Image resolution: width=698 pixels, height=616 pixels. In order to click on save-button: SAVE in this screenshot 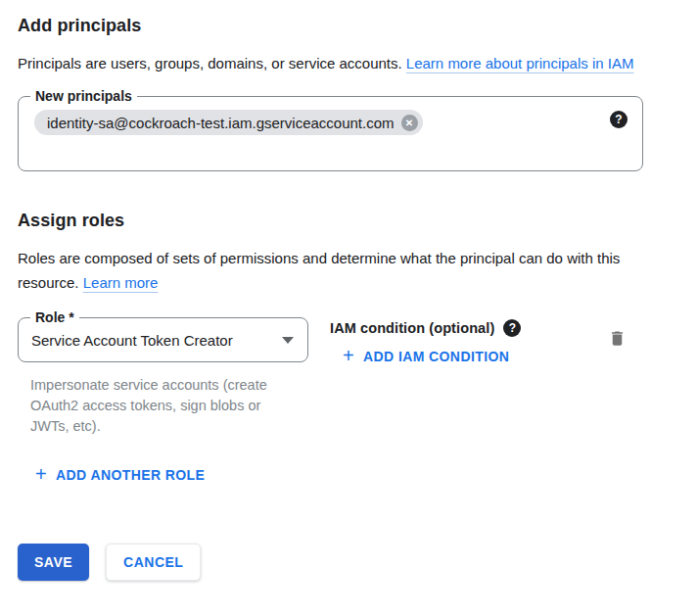, I will do `click(53, 562)`.